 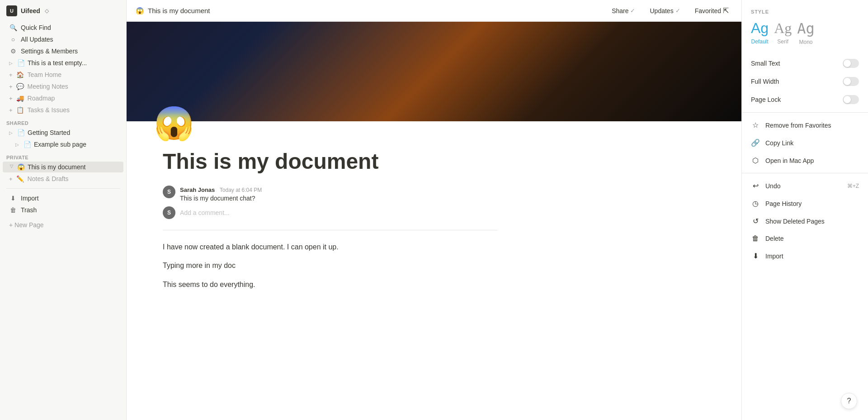 I want to click on sidebar-item-import: ⬇ Import, so click(x=63, y=198).